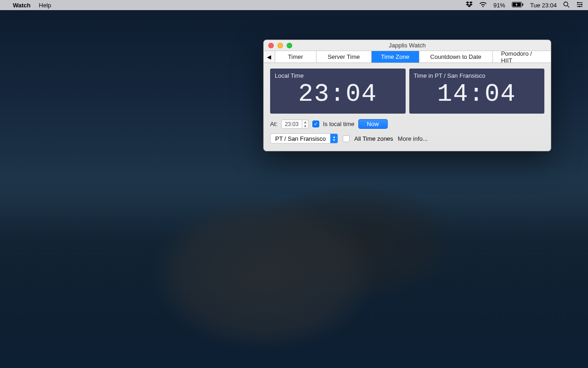  What do you see at coordinates (374, 139) in the screenshot?
I see `all-timezones-label: All Time zones` at bounding box center [374, 139].